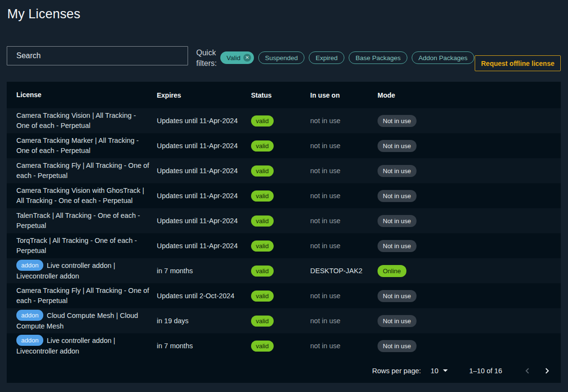 The height and width of the screenshot is (392, 568). I want to click on filter-chip-valid-label: Valid, so click(234, 58).